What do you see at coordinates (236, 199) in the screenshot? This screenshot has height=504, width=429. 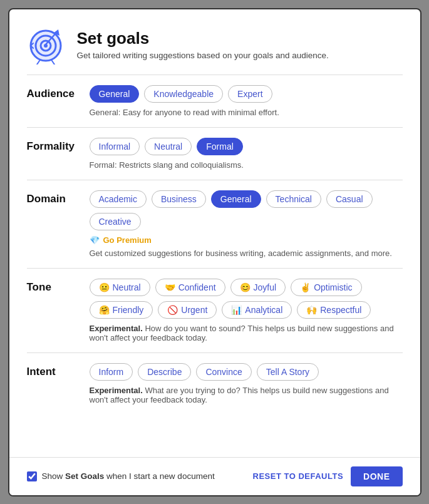 I see `domain-btn-general: General` at bounding box center [236, 199].